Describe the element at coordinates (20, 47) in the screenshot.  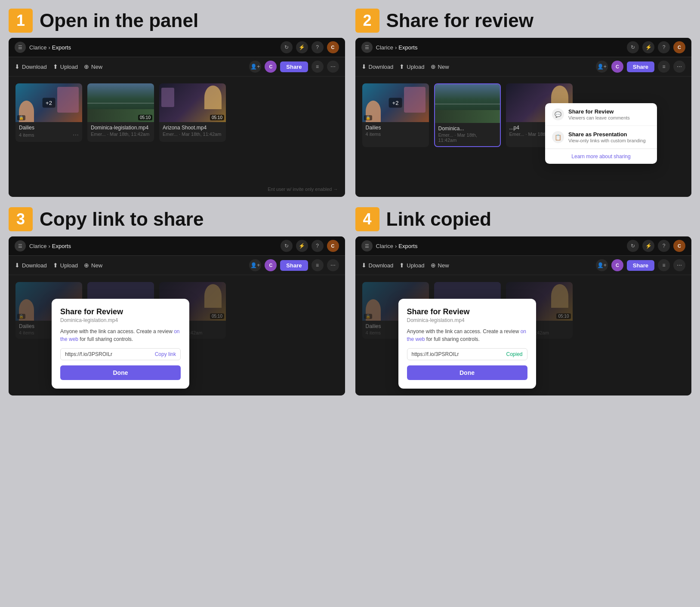
I see `menu-icon-1: ☰` at that location.